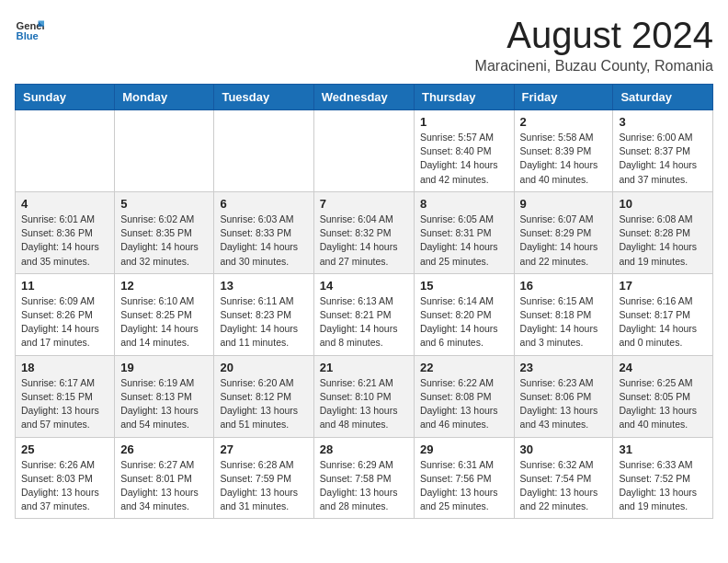 The width and height of the screenshot is (728, 563). What do you see at coordinates (564, 121) in the screenshot?
I see `day-number: 2` at bounding box center [564, 121].